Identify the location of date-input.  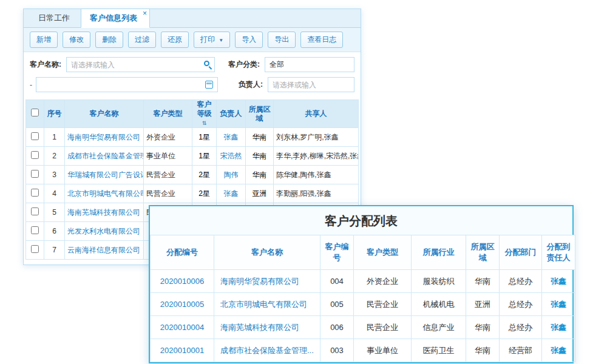
(127, 85).